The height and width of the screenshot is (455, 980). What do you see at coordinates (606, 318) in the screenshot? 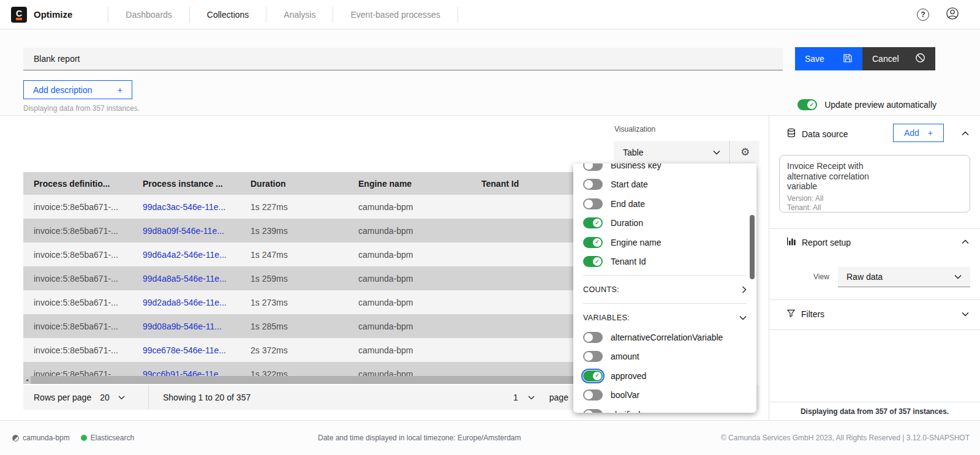
I see `variables-label: VARIABLES:` at bounding box center [606, 318].